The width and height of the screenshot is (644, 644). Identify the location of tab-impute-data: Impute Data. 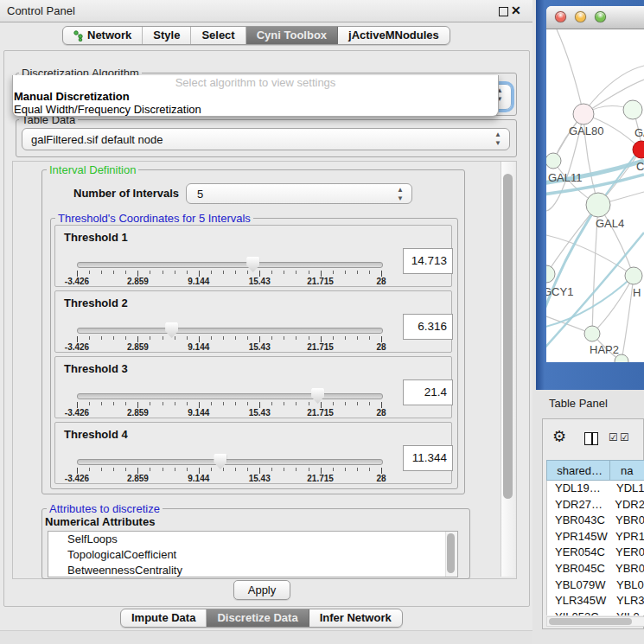
(164, 618).